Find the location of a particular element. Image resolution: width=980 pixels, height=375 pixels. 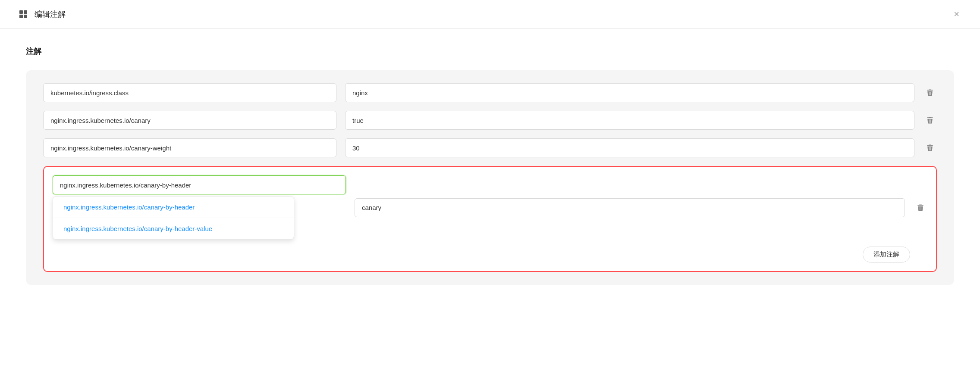

bottom-row: 添加注解 is located at coordinates (490, 254).